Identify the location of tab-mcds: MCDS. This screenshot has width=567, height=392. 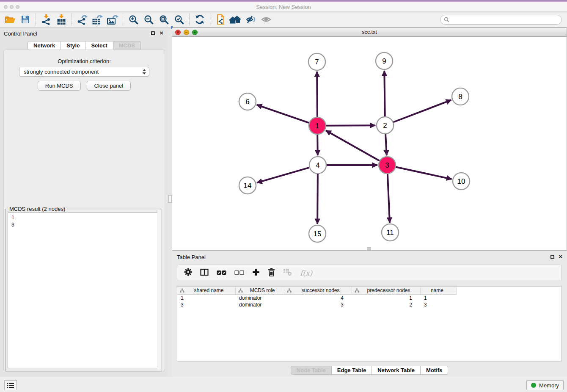
(127, 46).